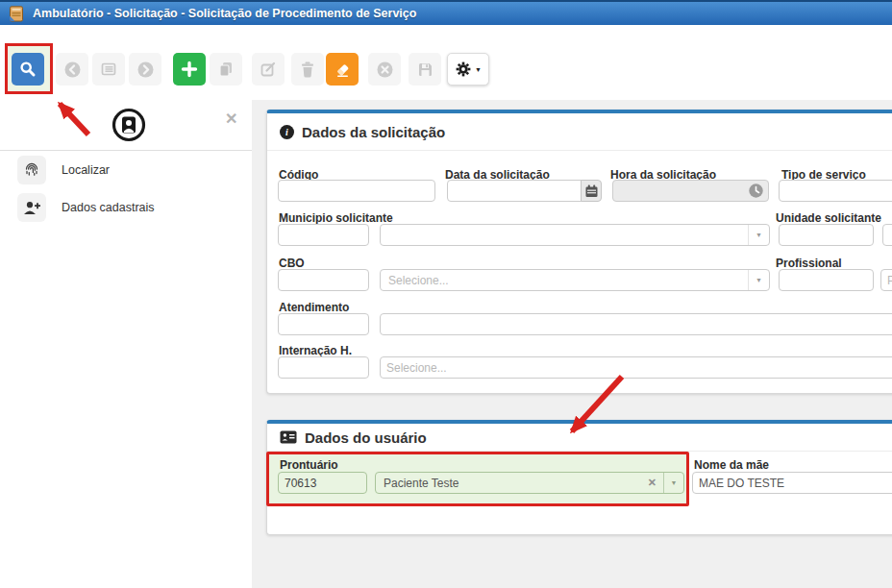 This screenshot has width=892, height=588. I want to click on close-icon: ✕, so click(231, 119).